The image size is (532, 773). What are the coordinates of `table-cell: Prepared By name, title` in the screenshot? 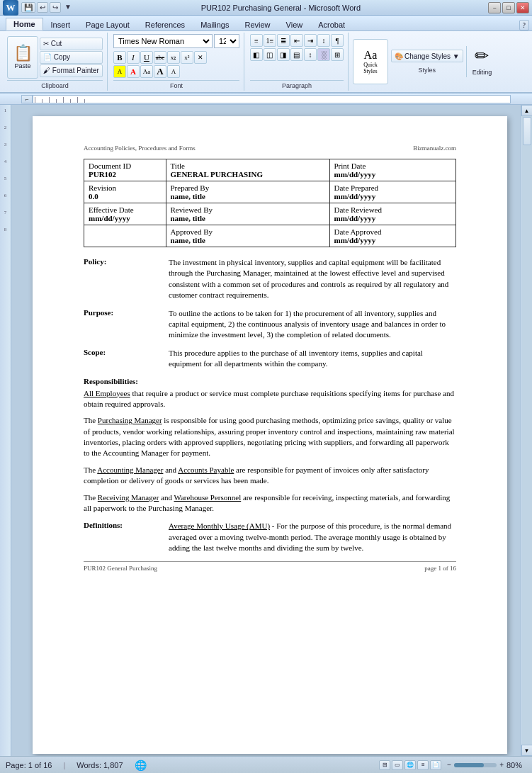 It's located at (248, 193).